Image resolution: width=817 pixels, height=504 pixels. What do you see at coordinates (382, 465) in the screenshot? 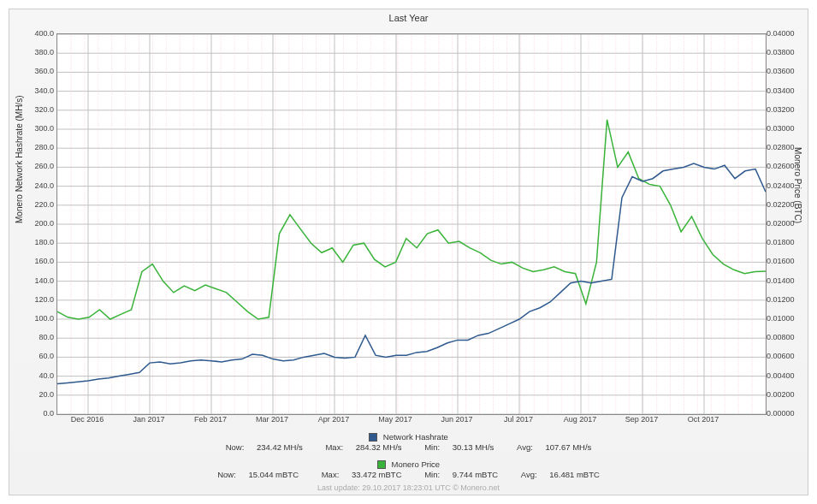
I see `swatch-green-icon` at bounding box center [382, 465].